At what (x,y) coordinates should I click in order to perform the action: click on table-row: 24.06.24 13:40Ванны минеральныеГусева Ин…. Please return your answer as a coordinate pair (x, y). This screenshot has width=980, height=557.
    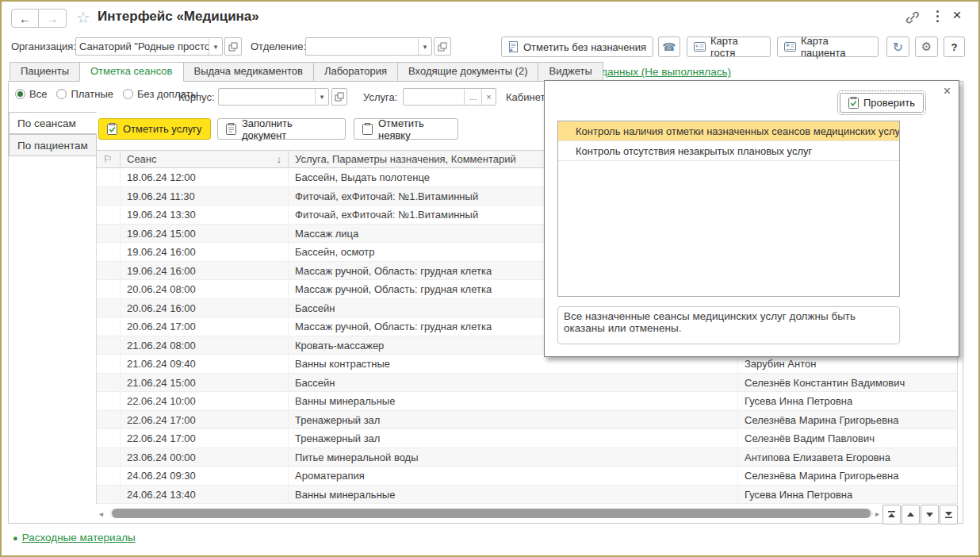
    Looking at the image, I should click on (526, 495).